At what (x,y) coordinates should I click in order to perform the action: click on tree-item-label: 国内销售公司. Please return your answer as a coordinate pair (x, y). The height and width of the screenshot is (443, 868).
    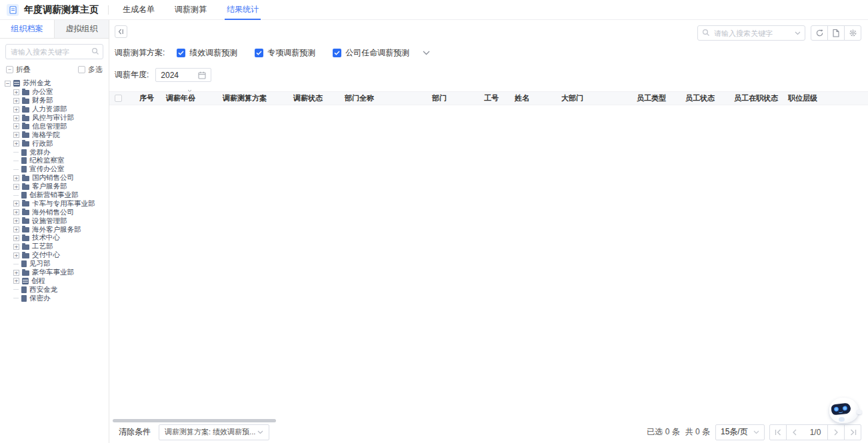
    Looking at the image, I should click on (53, 178).